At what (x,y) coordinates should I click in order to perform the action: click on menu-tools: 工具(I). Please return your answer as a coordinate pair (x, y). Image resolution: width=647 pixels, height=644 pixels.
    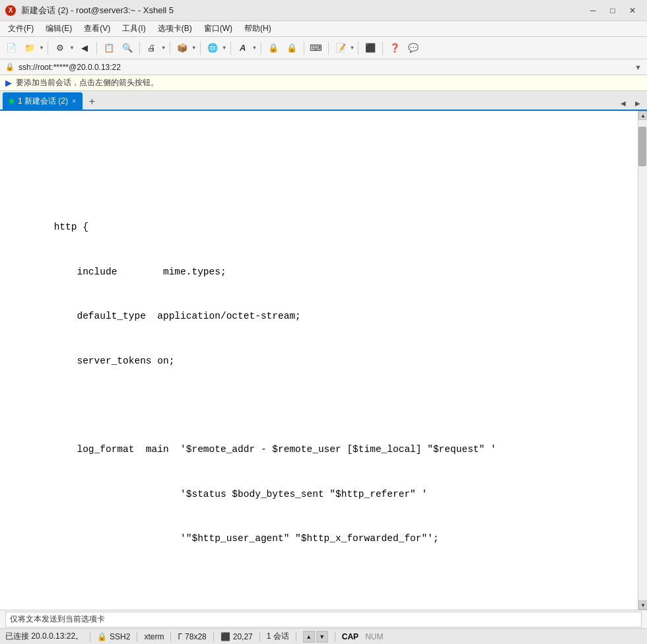
    Looking at the image, I should click on (133, 29).